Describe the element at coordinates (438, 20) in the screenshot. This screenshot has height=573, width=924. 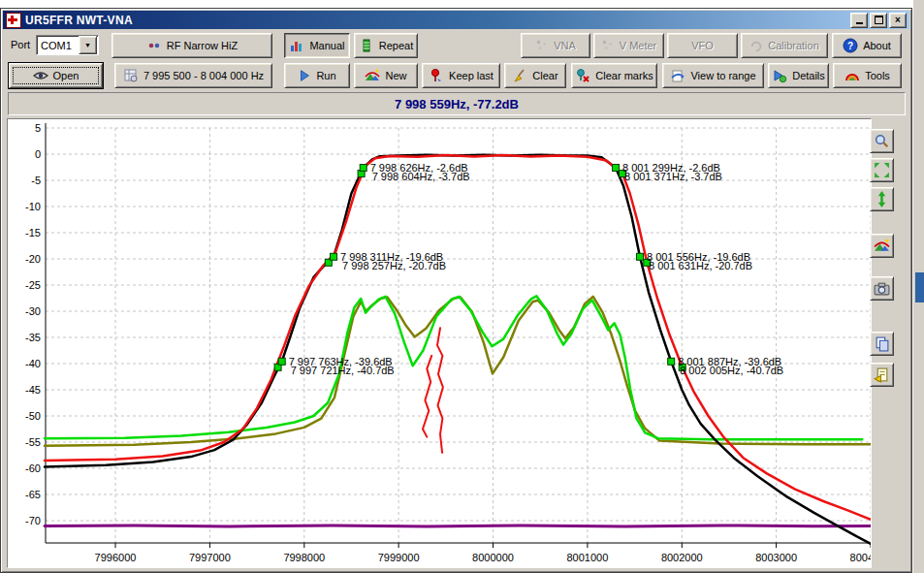
I see `window-title: UR5FFR NWT-VNA` at that location.